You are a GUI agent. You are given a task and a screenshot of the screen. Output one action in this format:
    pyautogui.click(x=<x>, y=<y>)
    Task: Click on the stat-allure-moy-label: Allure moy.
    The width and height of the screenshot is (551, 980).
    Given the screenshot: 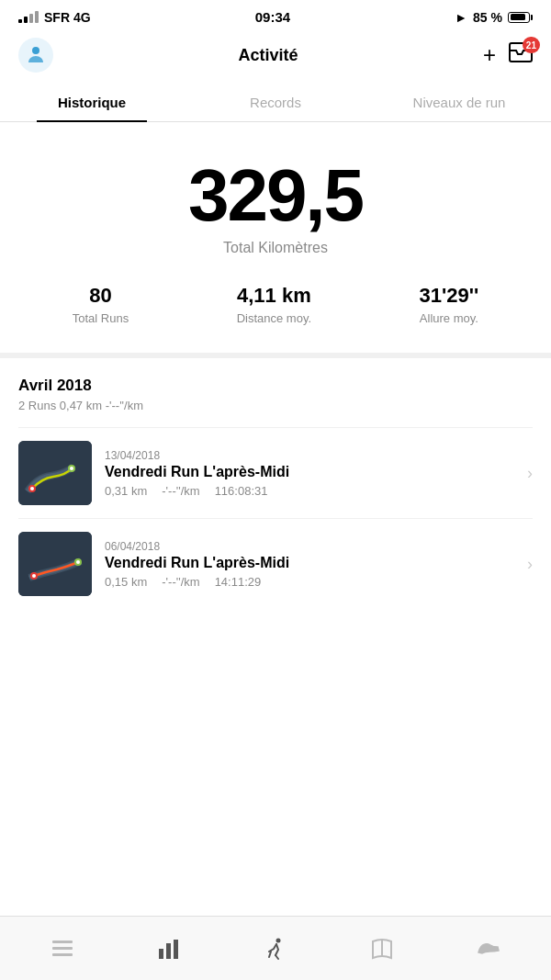 What is the action you would take?
    pyautogui.click(x=450, y=318)
    